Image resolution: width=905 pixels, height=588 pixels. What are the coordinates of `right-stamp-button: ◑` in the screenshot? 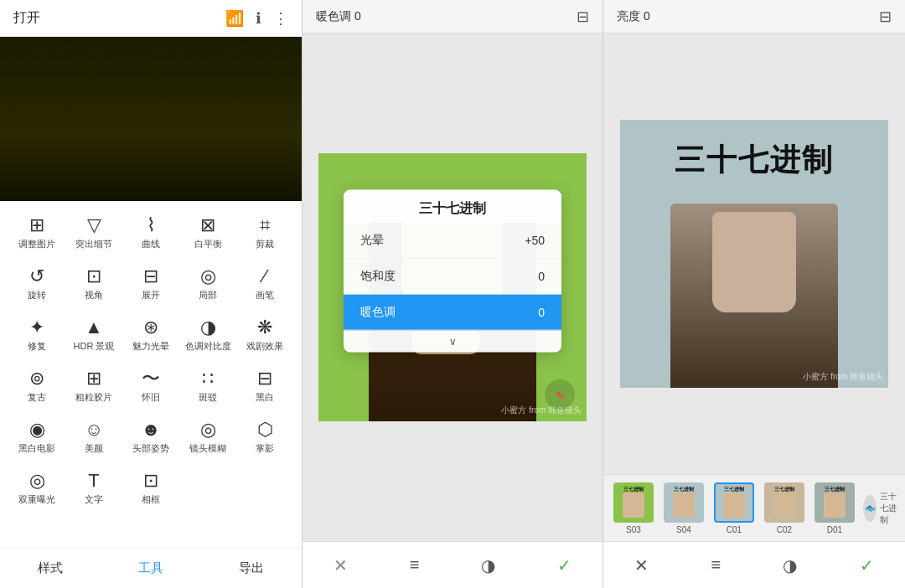 It's located at (789, 565).